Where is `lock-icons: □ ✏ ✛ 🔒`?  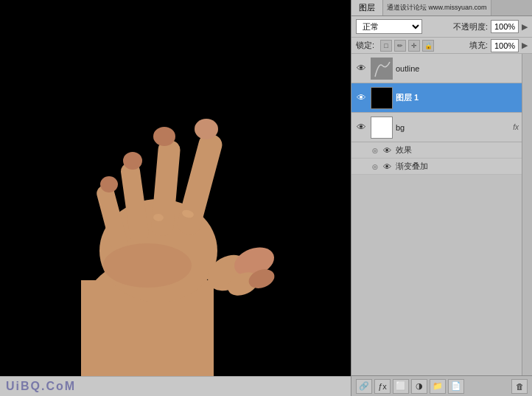
lock-icons: □ ✏ ✛ 🔒 is located at coordinates (407, 46).